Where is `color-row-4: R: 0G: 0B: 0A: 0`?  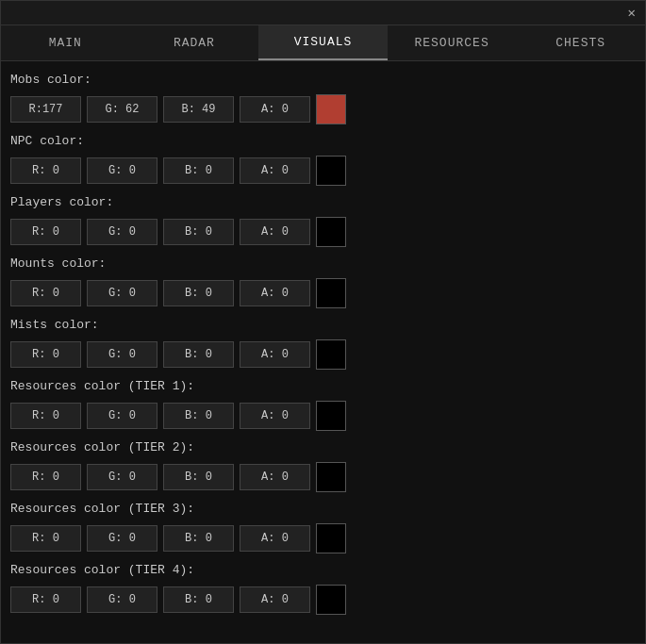 color-row-4: R: 0G: 0B: 0A: 0 is located at coordinates (323, 355).